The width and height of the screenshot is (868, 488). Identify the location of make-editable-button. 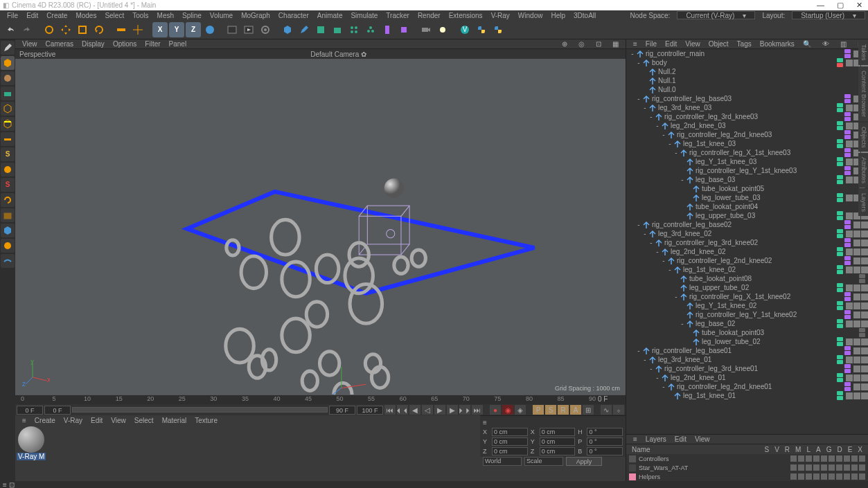
(8, 48).